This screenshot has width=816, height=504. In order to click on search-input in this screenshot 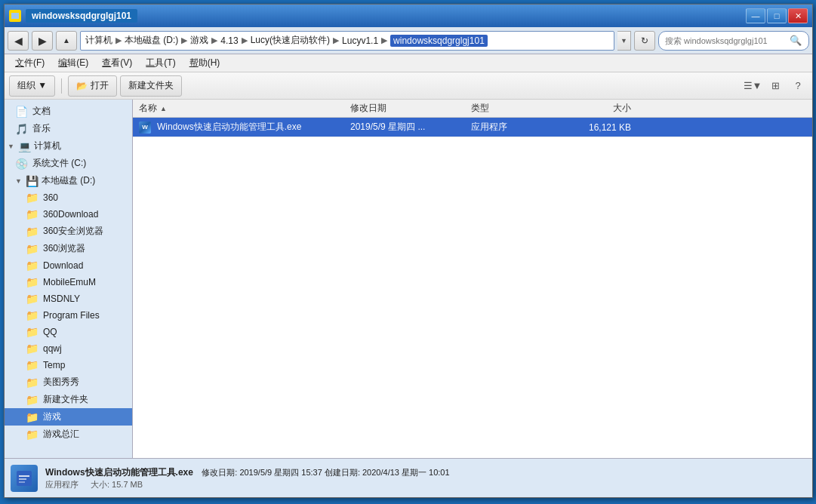, I will do `click(725, 41)`.